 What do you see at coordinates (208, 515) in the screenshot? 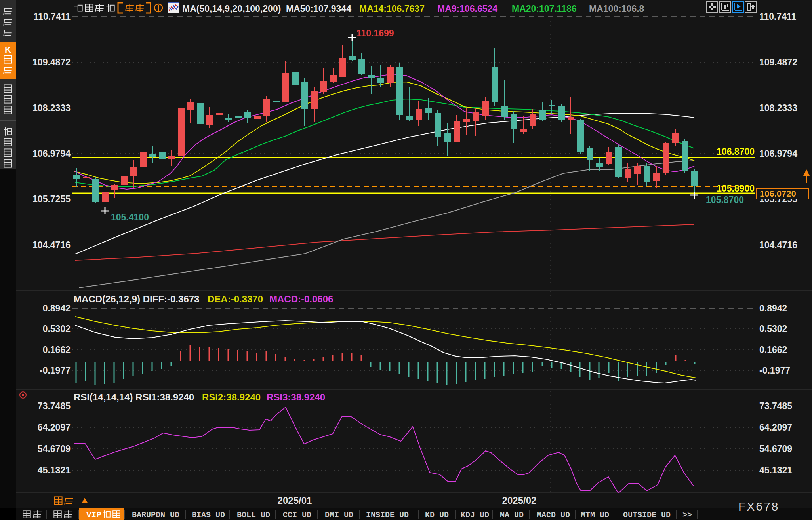
I see `svg-text: BIAS_UD` at bounding box center [208, 515].